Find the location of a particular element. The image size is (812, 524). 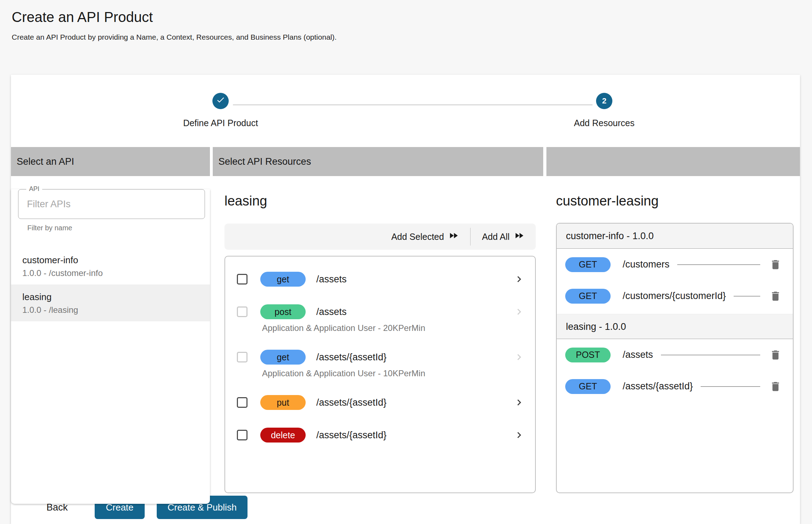

api-item-name: customer-info is located at coordinates (113, 260).